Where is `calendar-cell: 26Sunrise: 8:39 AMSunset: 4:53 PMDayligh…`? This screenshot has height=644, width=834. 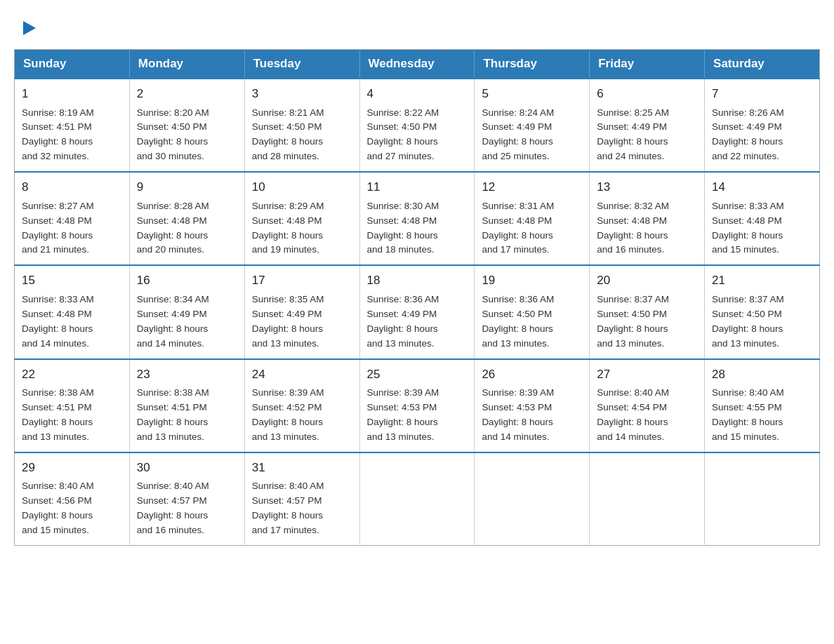 calendar-cell: 26Sunrise: 8:39 AMSunset: 4:53 PMDayligh… is located at coordinates (532, 405).